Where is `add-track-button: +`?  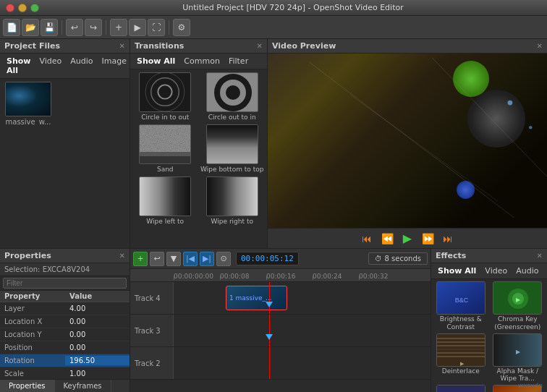 add-track-button: + is located at coordinates (140, 259).